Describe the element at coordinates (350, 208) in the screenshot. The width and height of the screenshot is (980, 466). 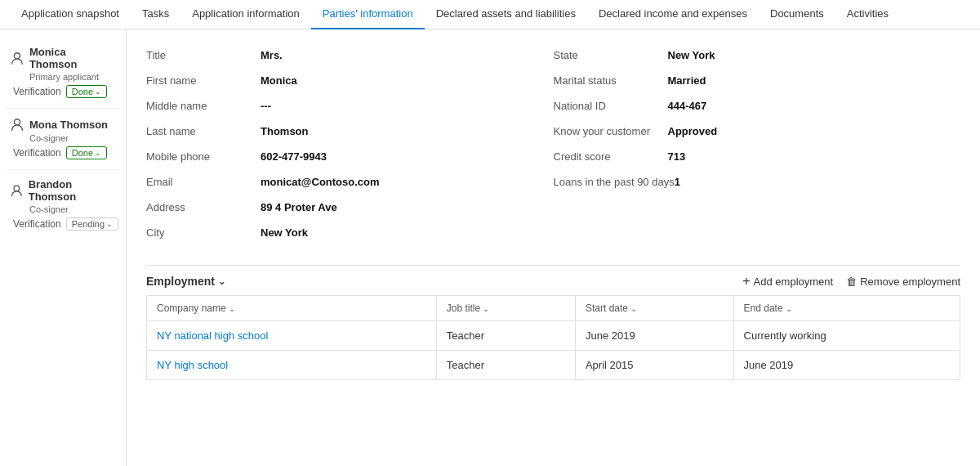
I see `info-left-row-6: Address 89 4 Proter Ave` at that location.